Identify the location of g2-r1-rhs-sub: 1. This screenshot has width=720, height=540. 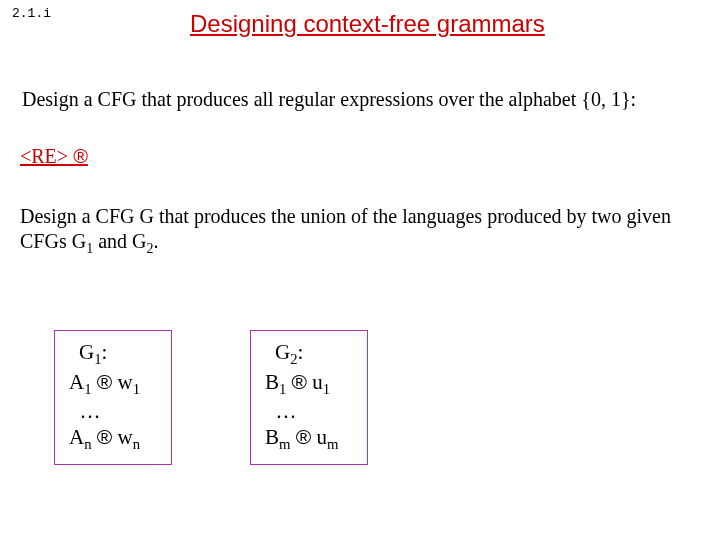
(326, 389).